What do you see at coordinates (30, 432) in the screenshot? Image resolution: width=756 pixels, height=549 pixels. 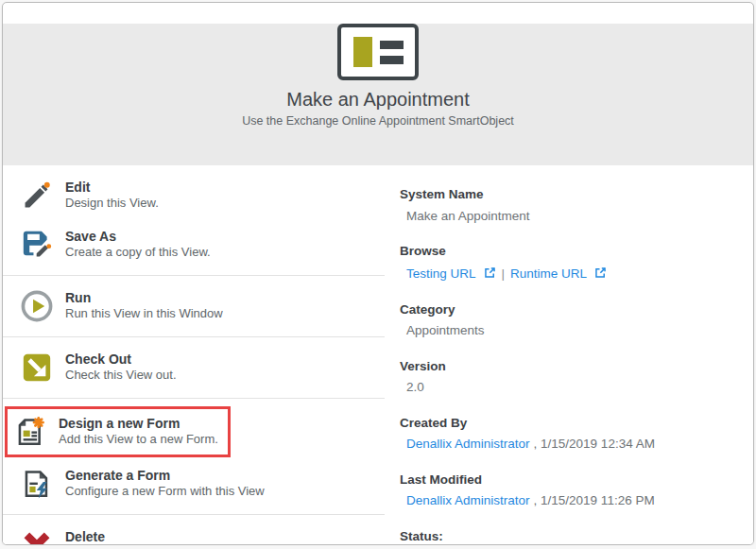 I see `design-form-icon` at bounding box center [30, 432].